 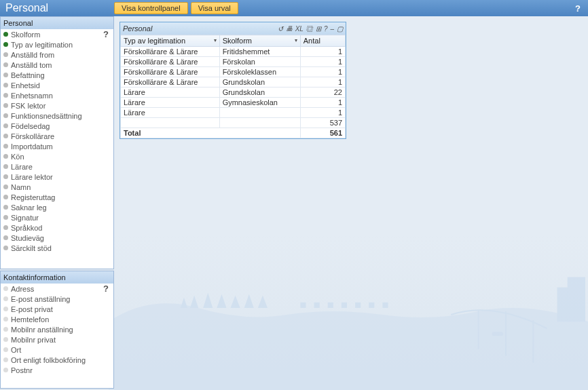 I want to click on toolbar-icon: XL, so click(x=299, y=28).